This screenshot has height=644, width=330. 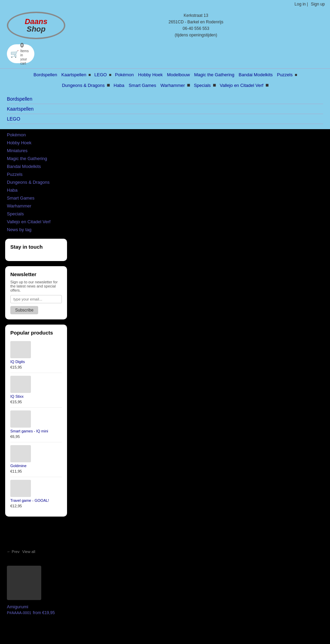 I want to click on cart-area: 🛒 0 Items in your cart, so click(x=165, y=56).